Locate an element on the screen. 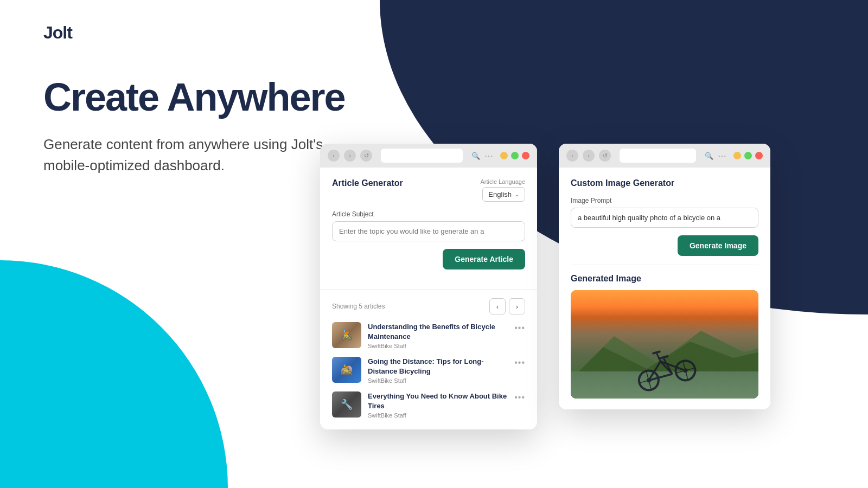 The width and height of the screenshot is (868, 488). image-browser-reload-button: ↺ is located at coordinates (605, 156).